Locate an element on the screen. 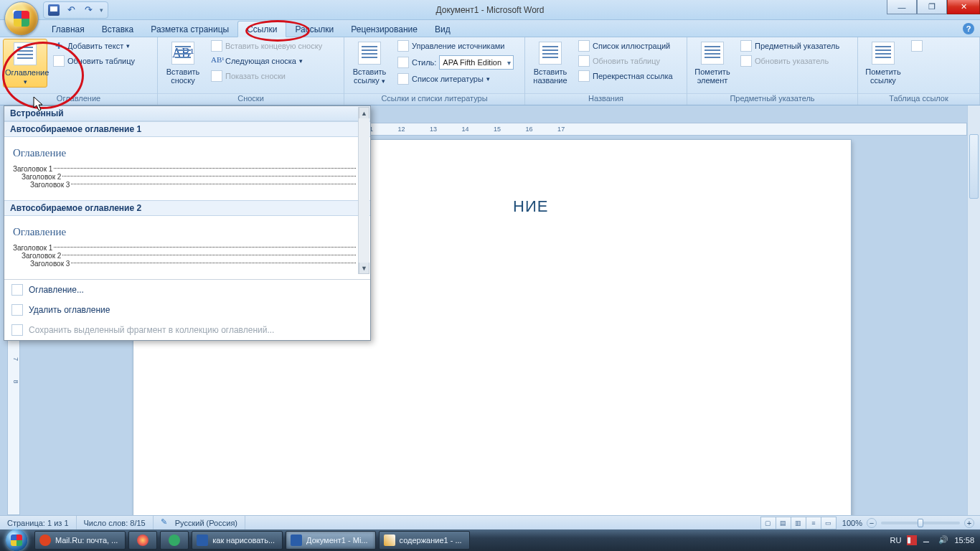 The image size is (980, 551). style-label: Стиль: is located at coordinates (424, 62).